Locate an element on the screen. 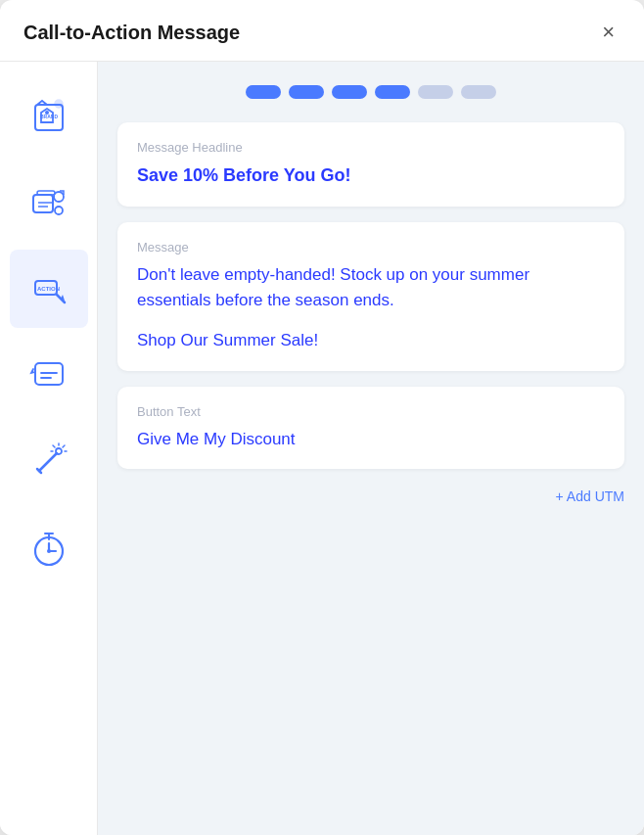  close-button: × is located at coordinates (609, 32).